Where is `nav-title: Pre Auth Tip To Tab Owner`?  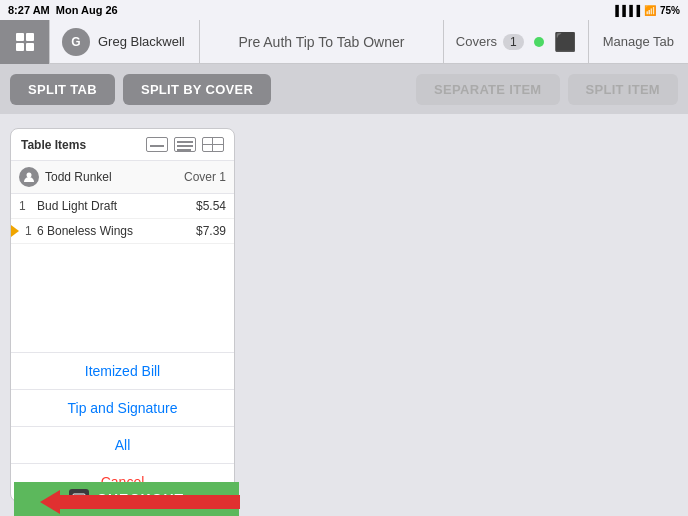
nav-title: Pre Auth Tip To Tab Owner is located at coordinates (322, 42).